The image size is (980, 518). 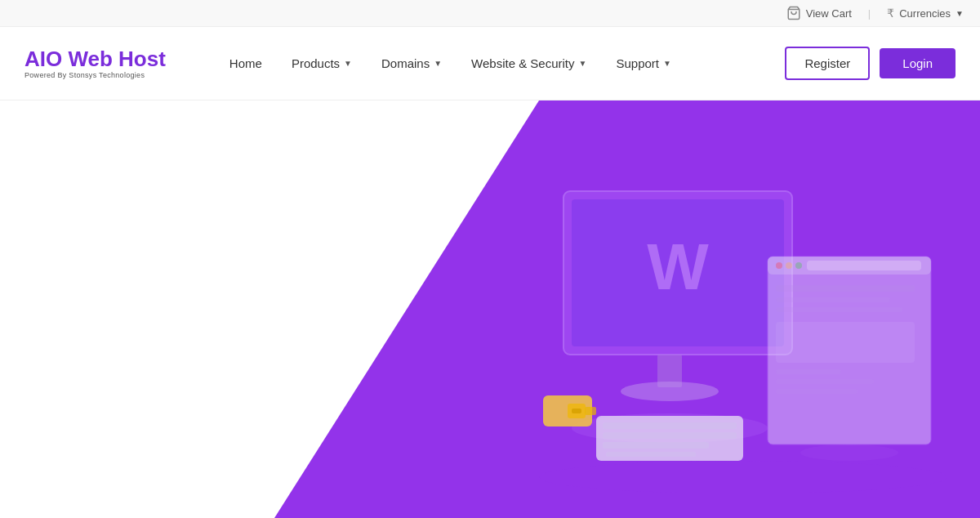 I want to click on currencies-dropdown: ₹ Currencies ▼, so click(x=925, y=13).